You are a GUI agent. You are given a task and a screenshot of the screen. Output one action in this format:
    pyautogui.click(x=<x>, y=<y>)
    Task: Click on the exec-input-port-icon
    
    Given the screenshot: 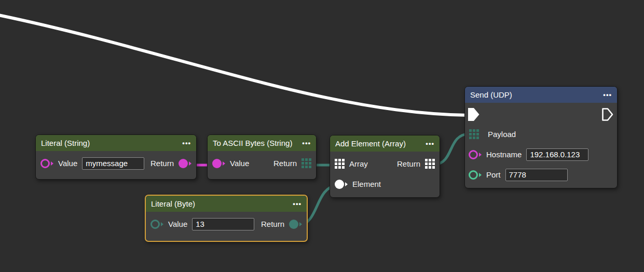 What is the action you would take?
    pyautogui.click(x=474, y=114)
    